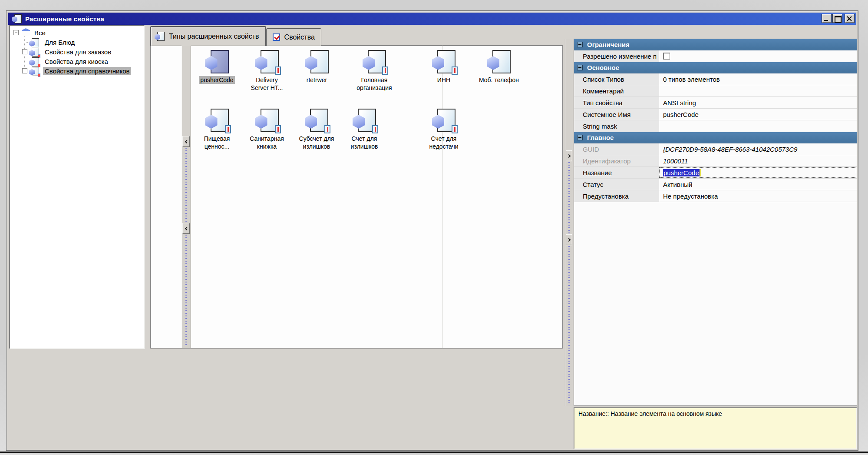 The height and width of the screenshot is (455, 868). I want to click on type-item-rtetrwer: rtetrwer, so click(317, 67).